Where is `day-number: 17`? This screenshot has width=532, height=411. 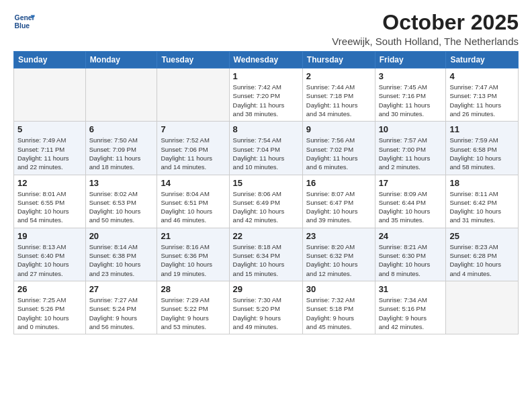 day-number: 17 is located at coordinates (411, 183).